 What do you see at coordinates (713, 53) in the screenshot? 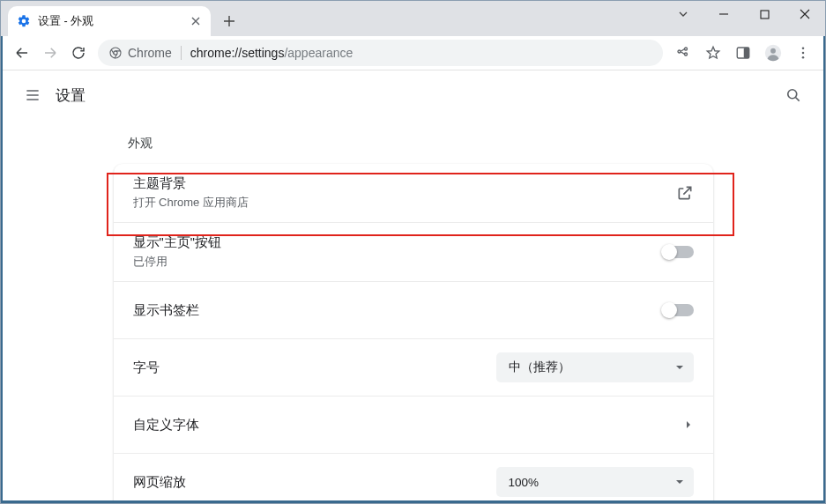
I see `bookmark-button` at bounding box center [713, 53].